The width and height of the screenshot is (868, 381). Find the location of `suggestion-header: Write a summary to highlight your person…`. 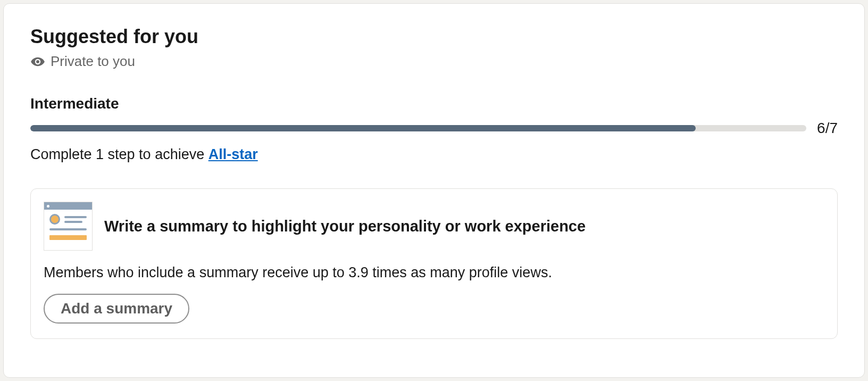

suggestion-header: Write a summary to highlight your person… is located at coordinates (434, 226).